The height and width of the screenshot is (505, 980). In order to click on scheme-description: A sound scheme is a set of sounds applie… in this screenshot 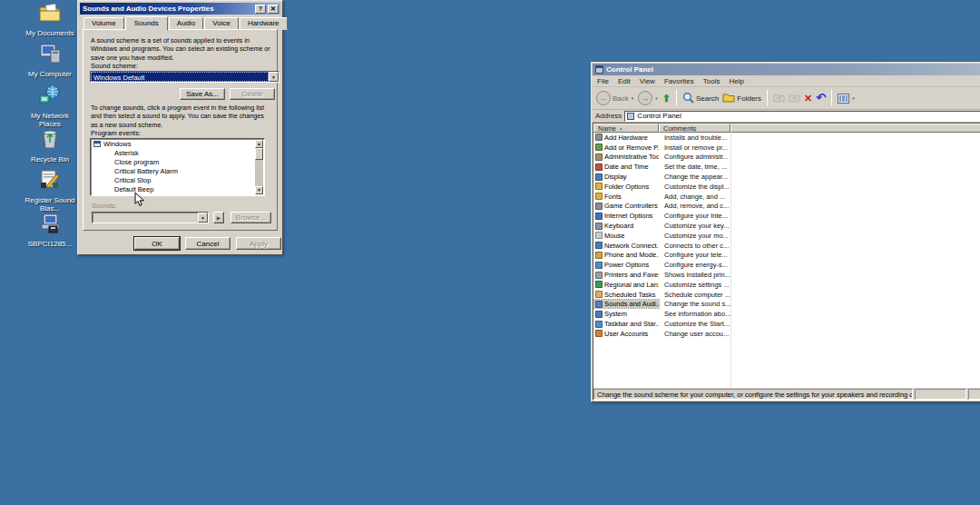, I will do `click(181, 49)`.